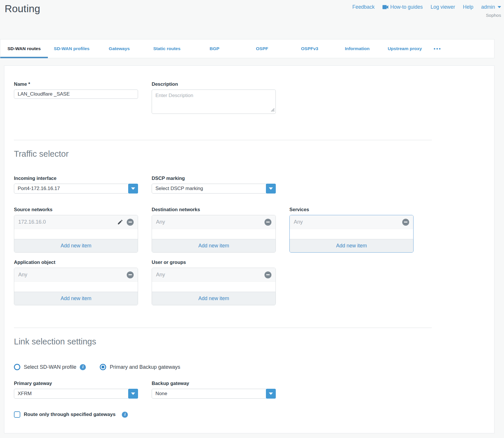  Describe the element at coordinates (50, 367) in the screenshot. I see `radio-label: Select SD-WAN profile` at that location.